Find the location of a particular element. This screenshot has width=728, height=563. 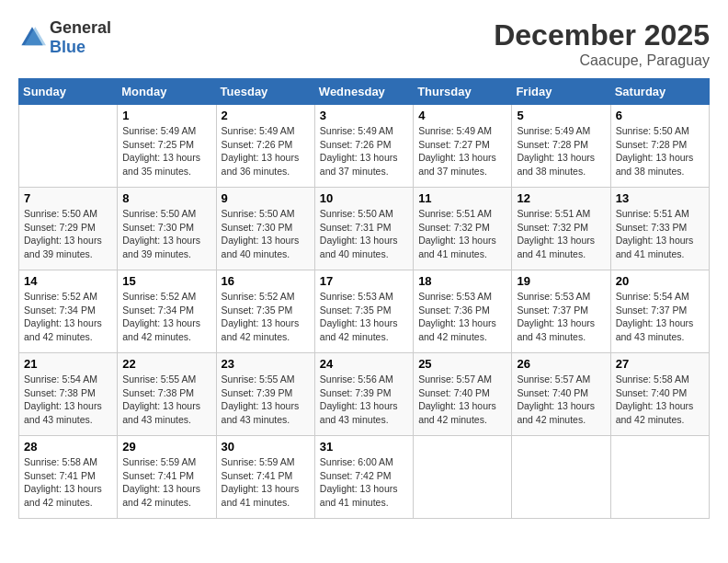

calendar-cell: 26Sunrise: 5:57 AMSunset: 7:40 PMDayligh… is located at coordinates (561, 395).